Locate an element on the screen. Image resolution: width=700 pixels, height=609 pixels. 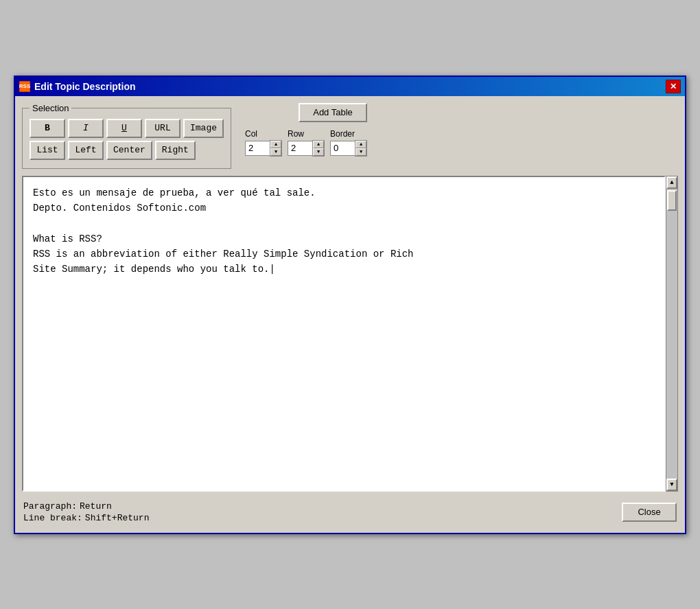
url-button: URL is located at coordinates (163, 128).